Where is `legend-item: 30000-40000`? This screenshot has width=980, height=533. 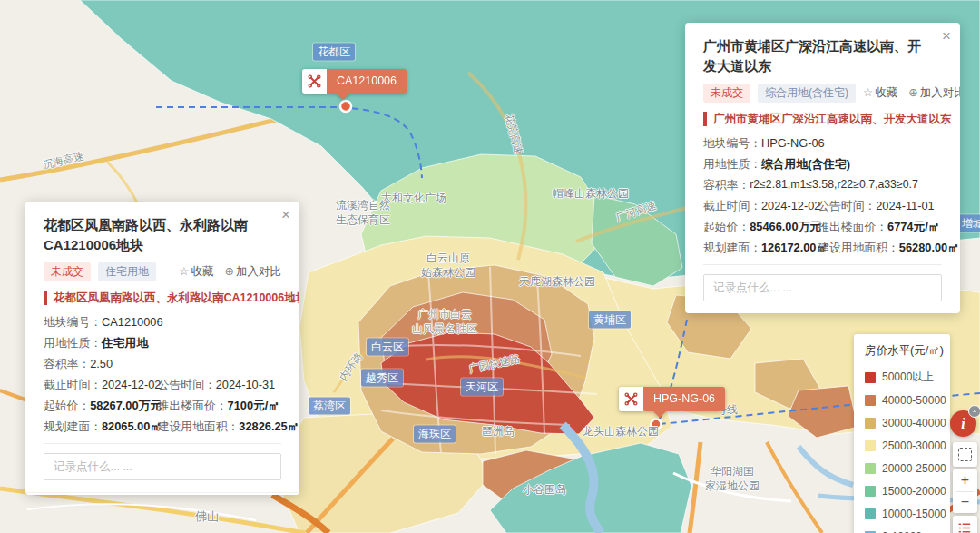
legend-item: 30000-40000 is located at coordinates (902, 423).